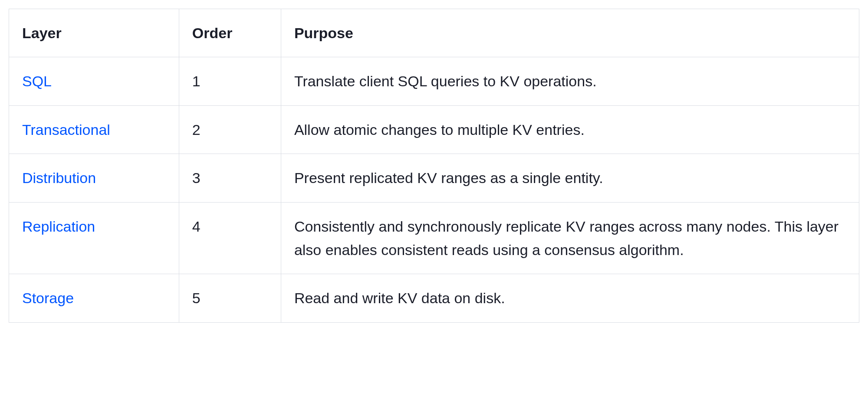 The width and height of the screenshot is (868, 419). I want to click on header-purpose: Purpose, so click(570, 33).